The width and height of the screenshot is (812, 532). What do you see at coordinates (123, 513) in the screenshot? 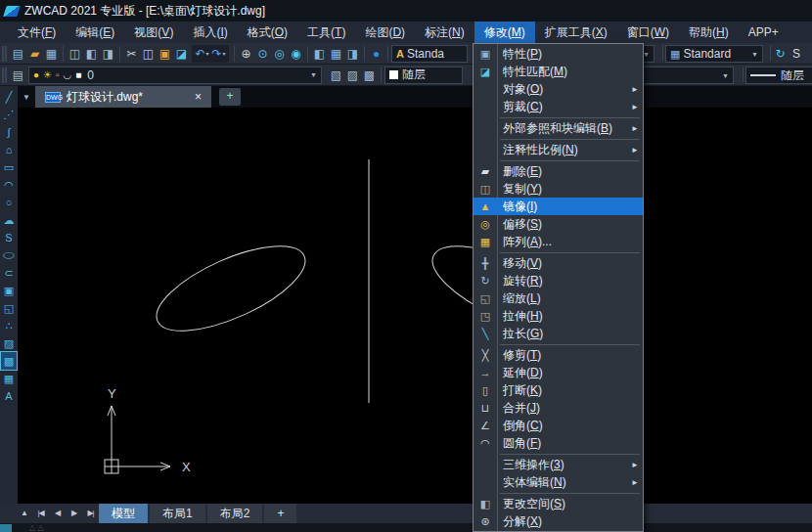
I see `tab-model: 模型` at bounding box center [123, 513].